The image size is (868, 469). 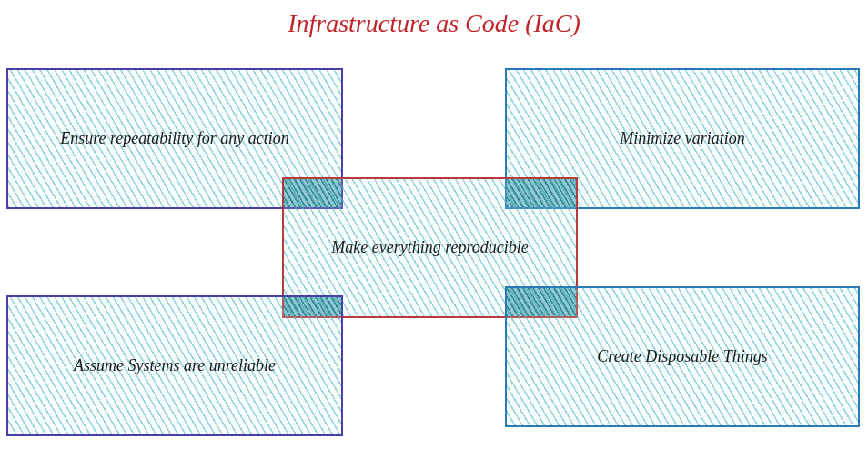 I want to click on box-create-disposable: Create Disposable Things, so click(x=682, y=356).